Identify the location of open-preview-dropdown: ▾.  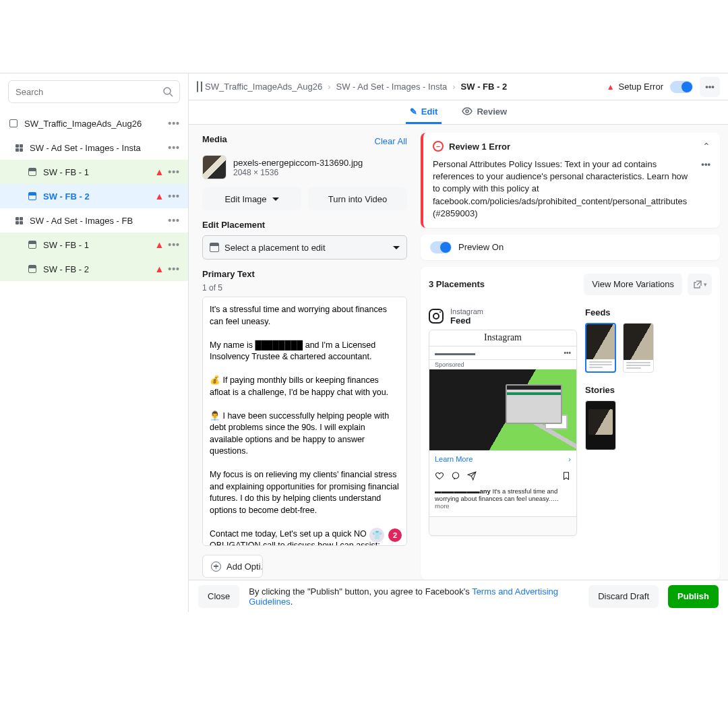
(700, 284).